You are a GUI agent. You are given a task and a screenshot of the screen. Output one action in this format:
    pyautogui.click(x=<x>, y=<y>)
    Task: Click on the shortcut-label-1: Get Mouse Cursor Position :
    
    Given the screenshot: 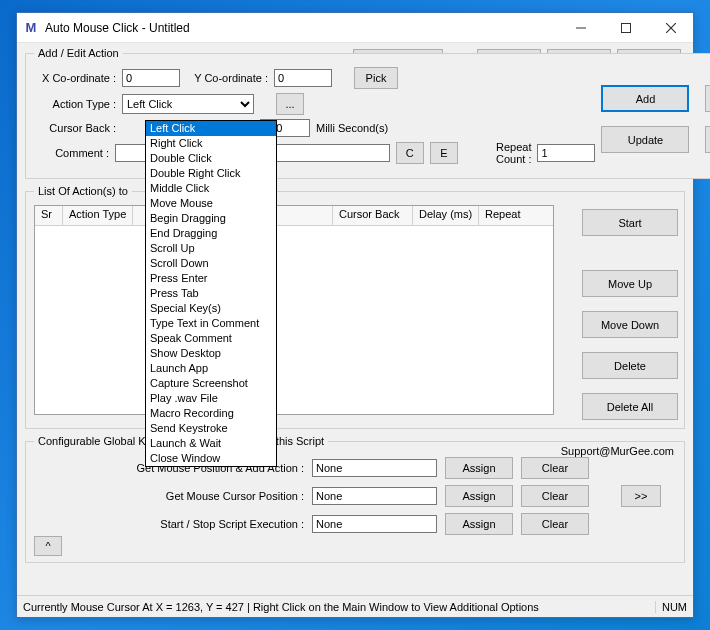 What is the action you would take?
    pyautogui.click(x=169, y=496)
    